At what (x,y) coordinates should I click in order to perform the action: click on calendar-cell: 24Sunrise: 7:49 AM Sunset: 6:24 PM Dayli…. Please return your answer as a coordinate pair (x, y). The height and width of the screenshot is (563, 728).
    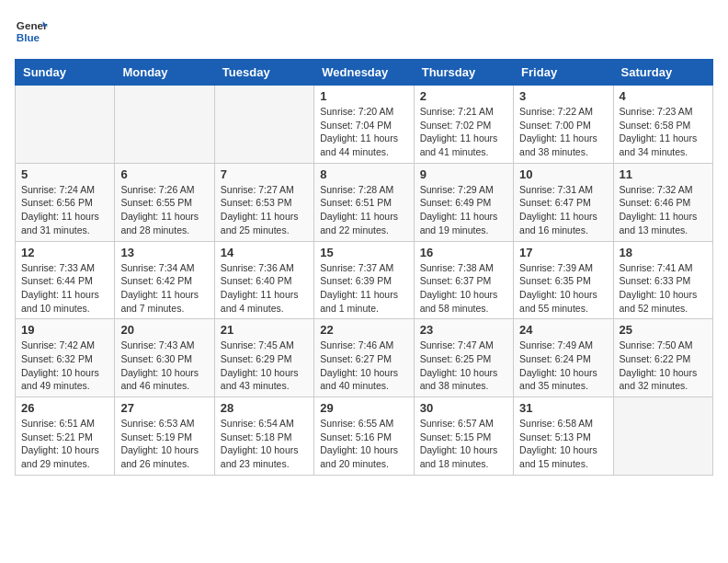
    Looking at the image, I should click on (563, 359).